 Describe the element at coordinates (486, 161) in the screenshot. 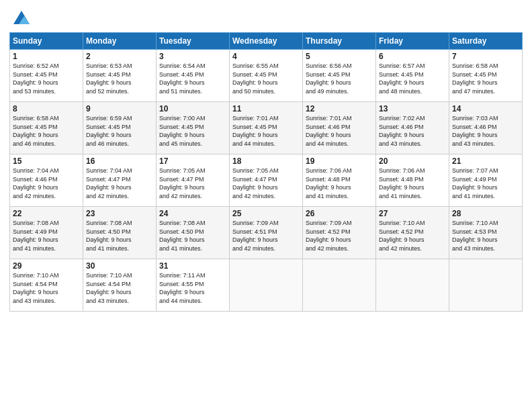

I see `day-number: 21` at that location.